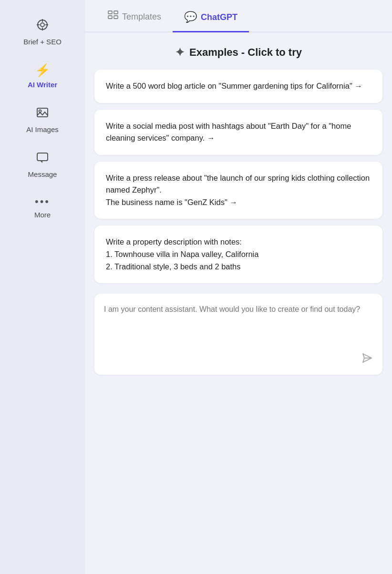  What do you see at coordinates (43, 174) in the screenshot?
I see `sidebar-item-message-label: Message` at bounding box center [43, 174].